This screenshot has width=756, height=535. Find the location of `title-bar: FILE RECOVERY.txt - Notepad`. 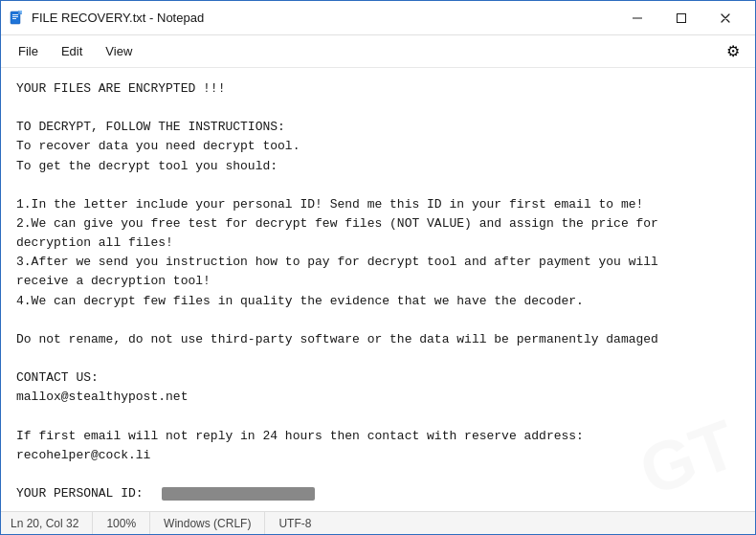

title-bar: FILE RECOVERY.txt - Notepad is located at coordinates (378, 18).